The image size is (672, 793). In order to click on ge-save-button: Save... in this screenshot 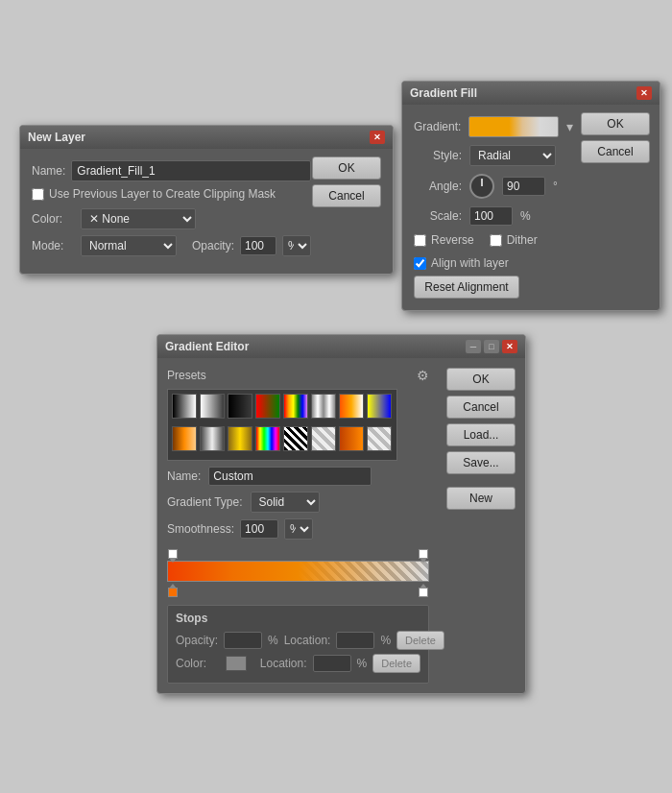, I will do `click(481, 463)`.